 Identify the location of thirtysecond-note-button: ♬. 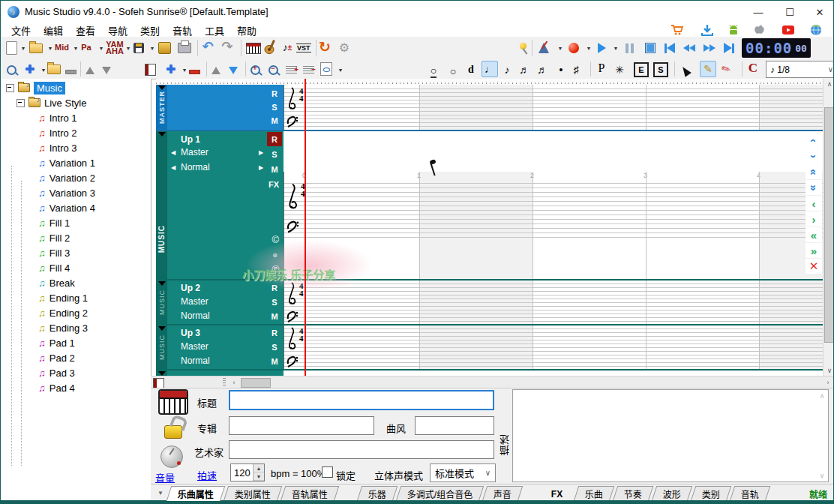
(542, 70).